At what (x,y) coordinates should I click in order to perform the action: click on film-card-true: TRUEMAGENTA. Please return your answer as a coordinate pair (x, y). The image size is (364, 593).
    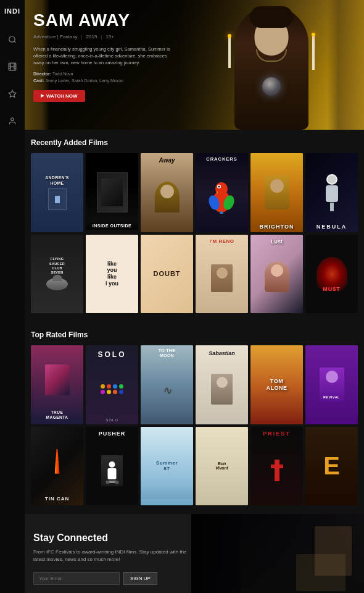
    Looking at the image, I should click on (57, 385).